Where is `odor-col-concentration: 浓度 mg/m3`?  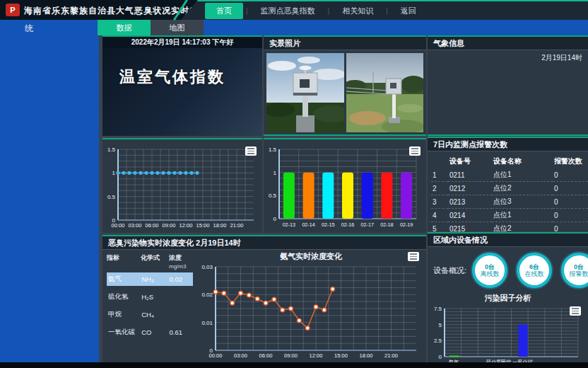
odor-col-concentration: 浓度 mg/m3 is located at coordinates (181, 262).